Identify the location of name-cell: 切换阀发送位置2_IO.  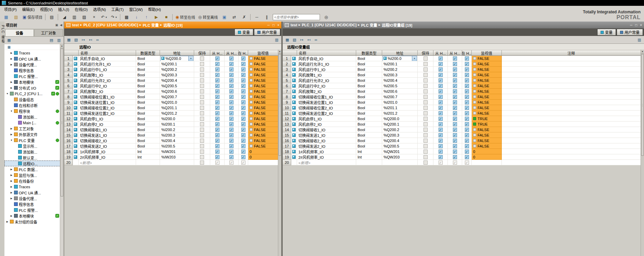
(107, 113).